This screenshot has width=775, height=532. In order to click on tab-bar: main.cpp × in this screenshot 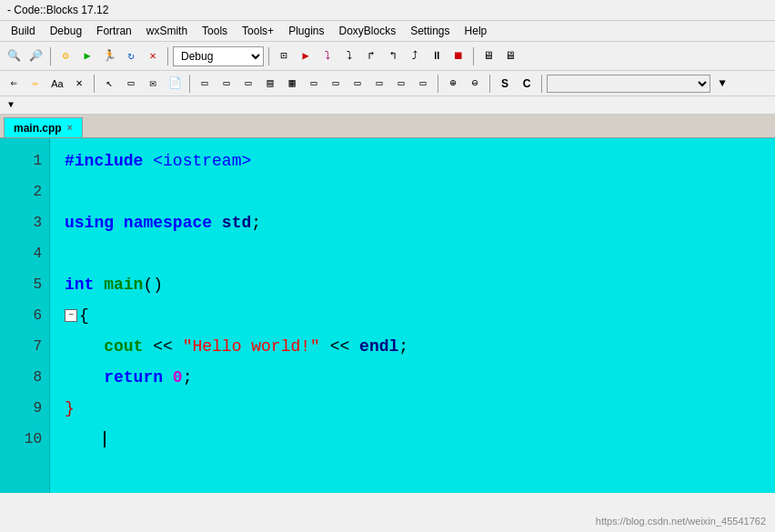, I will do `click(388, 126)`.